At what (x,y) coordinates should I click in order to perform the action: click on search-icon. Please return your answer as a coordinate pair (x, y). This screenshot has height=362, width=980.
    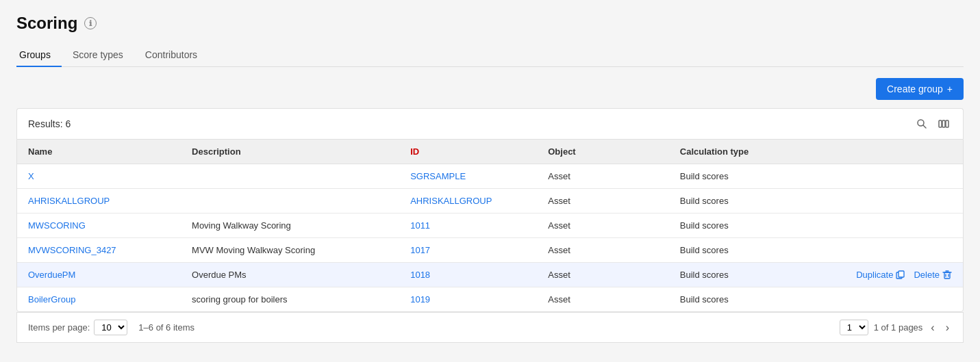
    Looking at the image, I should click on (922, 124).